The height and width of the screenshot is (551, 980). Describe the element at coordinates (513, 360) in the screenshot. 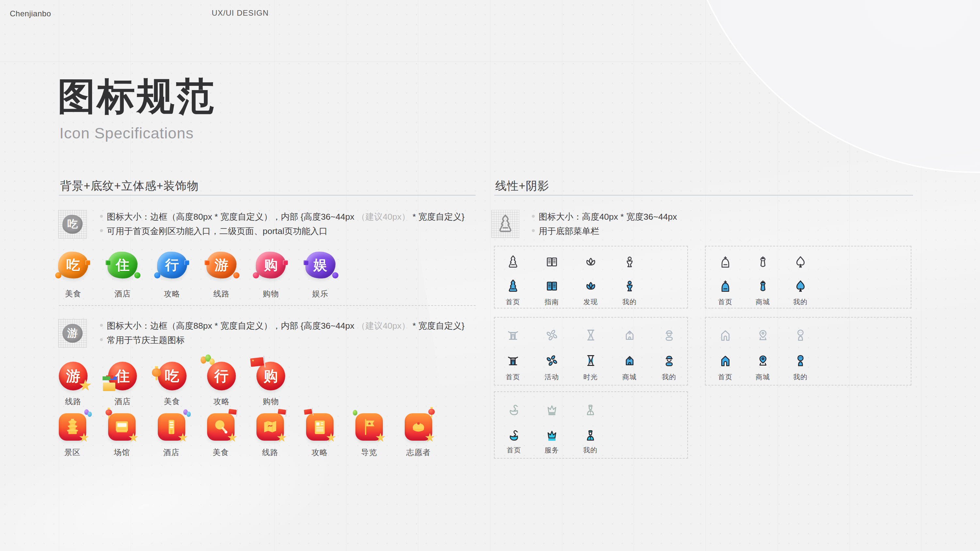

I see `memorial-gate-filled-icon` at that location.